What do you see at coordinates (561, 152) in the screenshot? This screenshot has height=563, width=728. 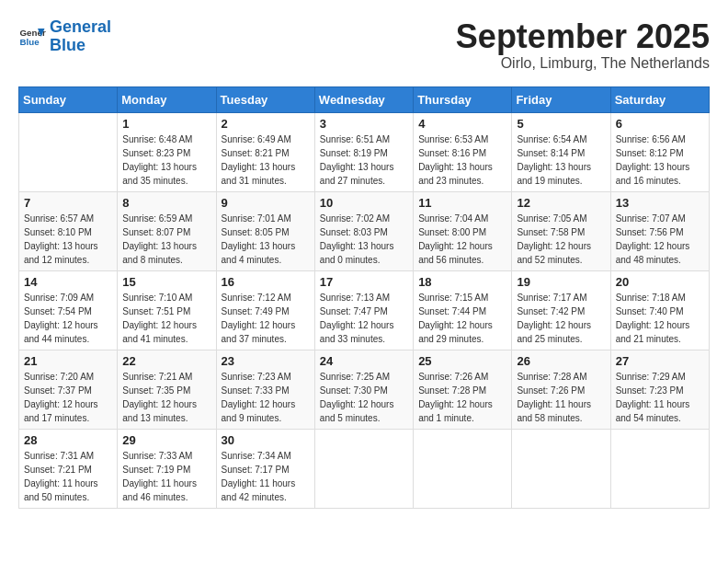 I see `calendar-cell: 5Sunrise: 6:54 AM Sunset: 8:14 PM Daylig…` at bounding box center [561, 152].